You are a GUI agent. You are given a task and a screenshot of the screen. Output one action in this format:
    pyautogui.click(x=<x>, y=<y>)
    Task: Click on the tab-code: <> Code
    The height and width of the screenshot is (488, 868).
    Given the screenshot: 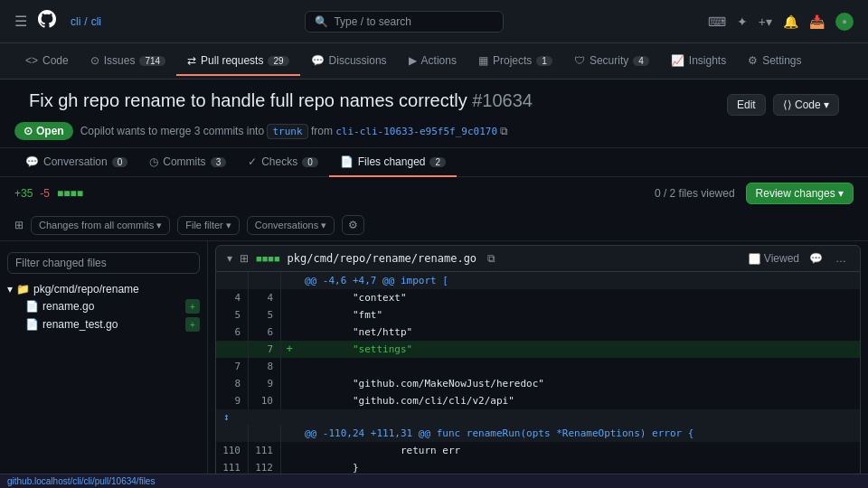 What is the action you would take?
    pyautogui.click(x=47, y=61)
    